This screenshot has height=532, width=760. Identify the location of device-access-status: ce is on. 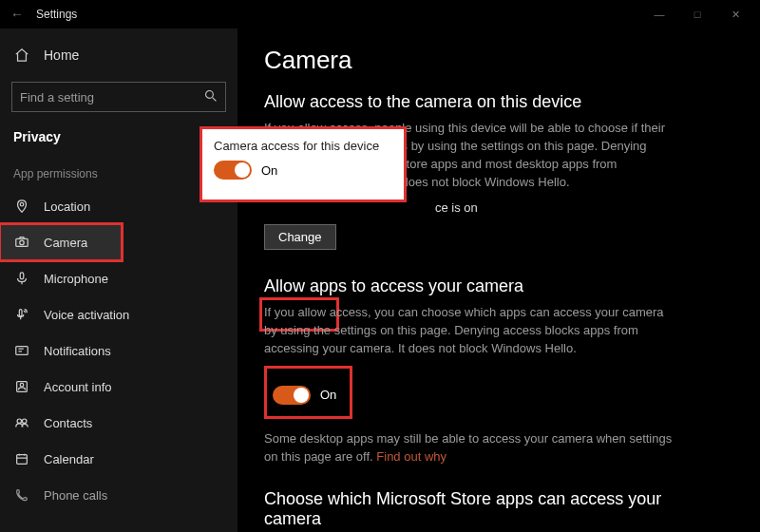
(499, 207).